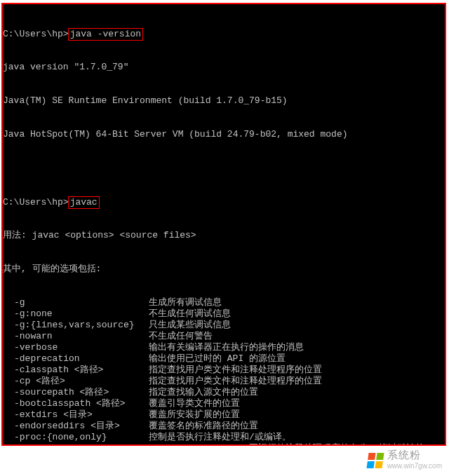 The width and height of the screenshot is (449, 476). What do you see at coordinates (224, 135) in the screenshot?
I see `output-line: Java HotSpot(TM) 64-Bit Server VM (build…` at bounding box center [224, 135].